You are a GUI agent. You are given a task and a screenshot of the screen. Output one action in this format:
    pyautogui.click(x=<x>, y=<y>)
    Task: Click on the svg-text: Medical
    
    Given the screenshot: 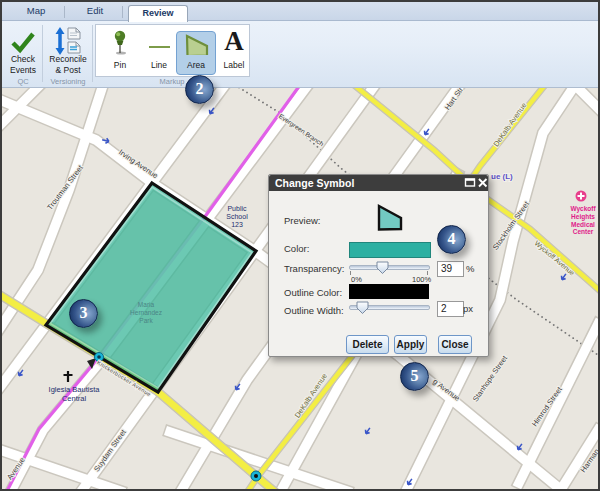 What is the action you would take?
    pyautogui.click(x=583, y=224)
    